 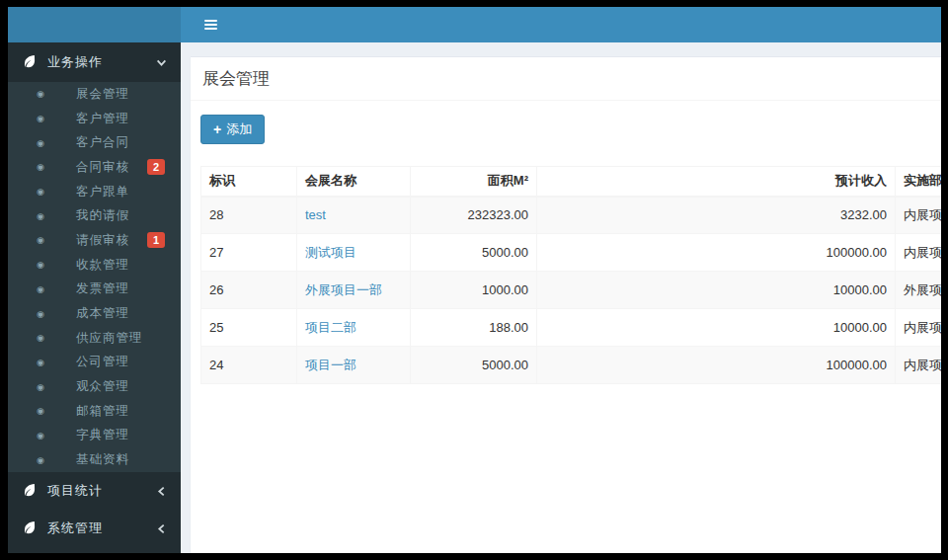 I want to click on table-header-row: 标识 会展名称 面积M² 预计收入 实施部门, so click(x=572, y=182).